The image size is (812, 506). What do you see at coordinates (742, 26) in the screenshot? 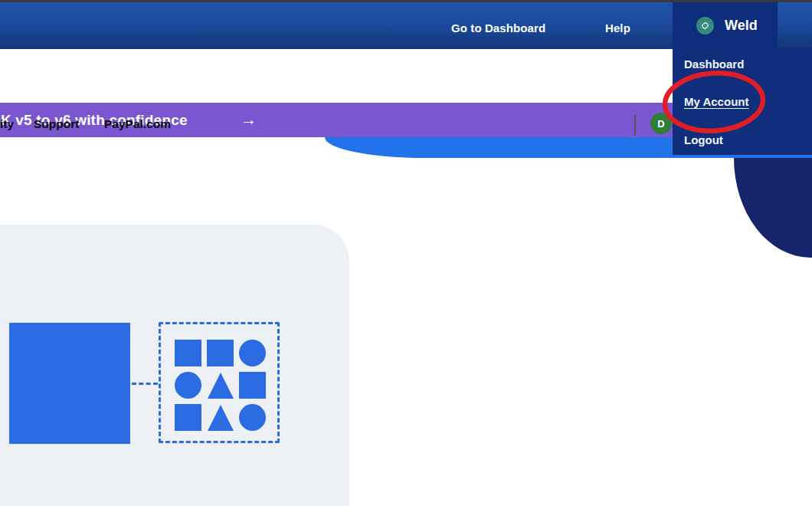
I see `account-name: Weld` at bounding box center [742, 26].